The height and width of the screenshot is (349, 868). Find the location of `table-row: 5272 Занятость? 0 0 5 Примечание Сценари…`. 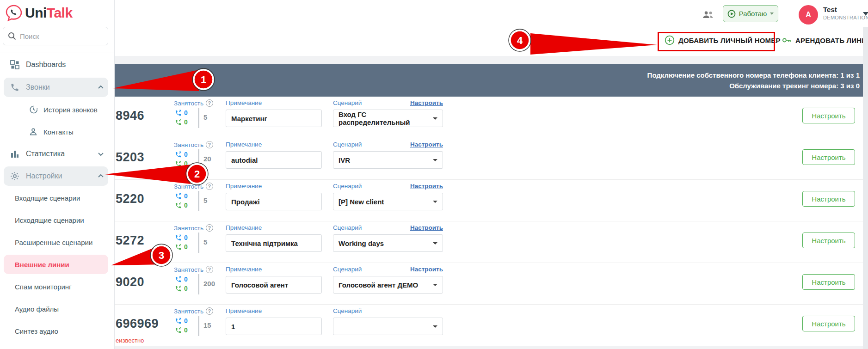

table-row: 5272 Занятость? 0 0 5 Примечание Сценари… is located at coordinates (489, 242).